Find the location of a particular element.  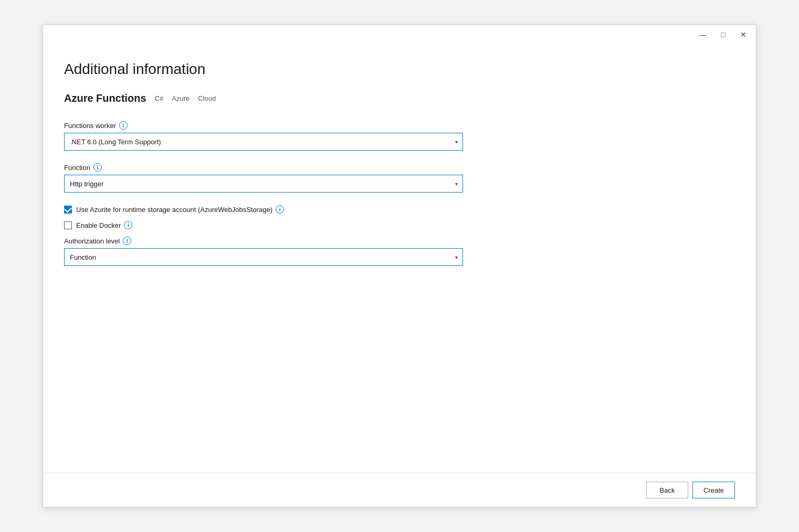

enable-docker-label: Enable Docker i is located at coordinates (104, 225).